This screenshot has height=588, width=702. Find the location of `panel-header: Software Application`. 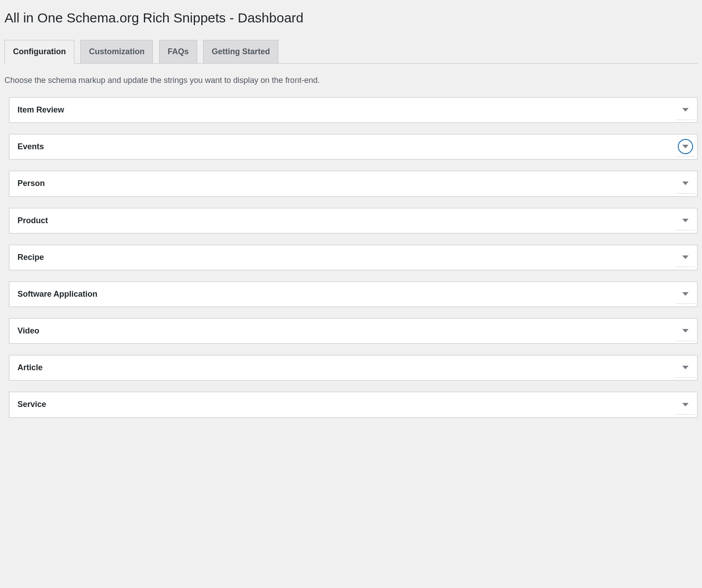

panel-header: Software Application is located at coordinates (353, 294).